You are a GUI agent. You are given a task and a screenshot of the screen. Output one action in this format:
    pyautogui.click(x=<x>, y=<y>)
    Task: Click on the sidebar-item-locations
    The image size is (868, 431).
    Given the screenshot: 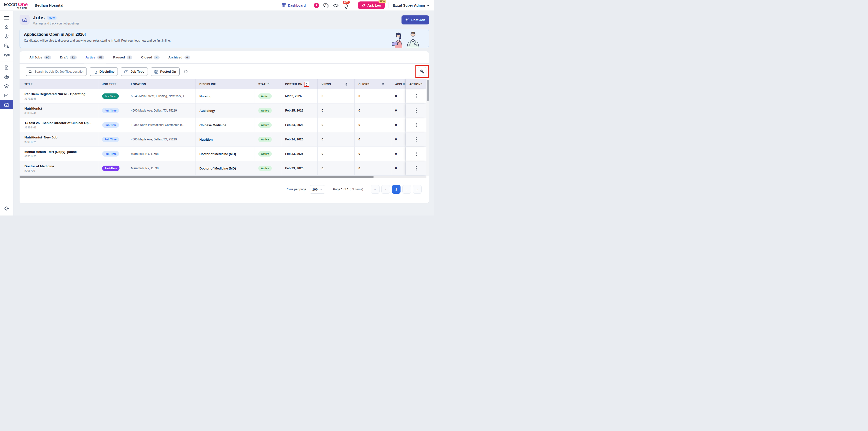 What is the action you would take?
    pyautogui.click(x=7, y=36)
    